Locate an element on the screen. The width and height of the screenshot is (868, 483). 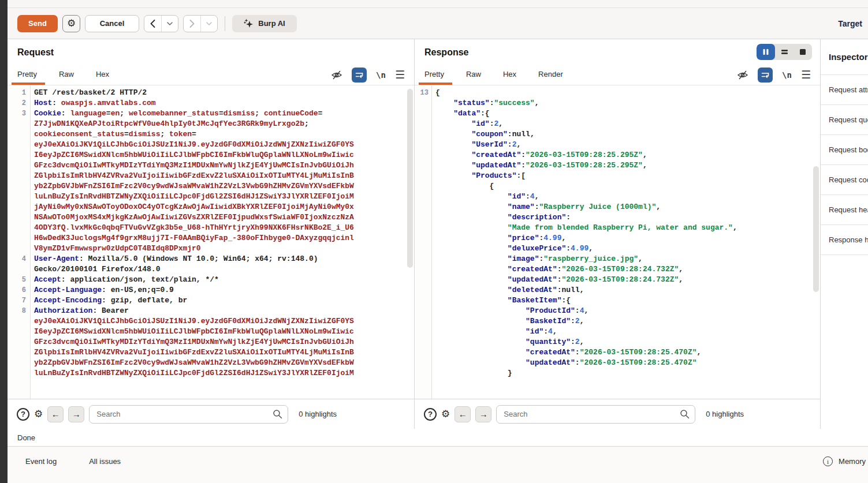
inspector-section: Request headers is located at coordinates (844, 210).